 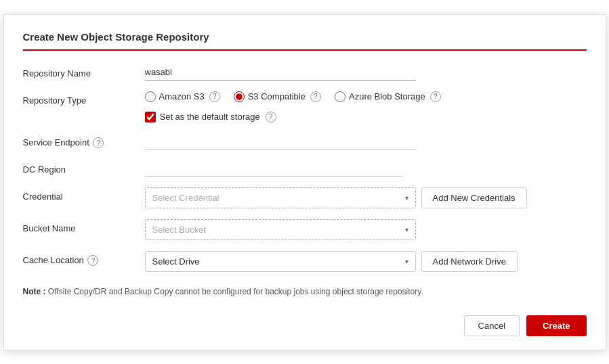 I want to click on radio-amazon-s3: Amazon S3 ?, so click(x=183, y=97).